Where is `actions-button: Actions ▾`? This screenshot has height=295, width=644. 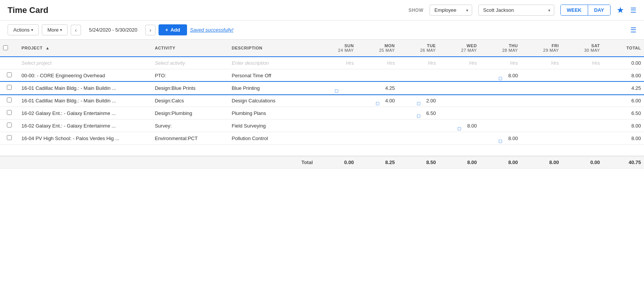
actions-button: Actions ▾ is located at coordinates (23, 30).